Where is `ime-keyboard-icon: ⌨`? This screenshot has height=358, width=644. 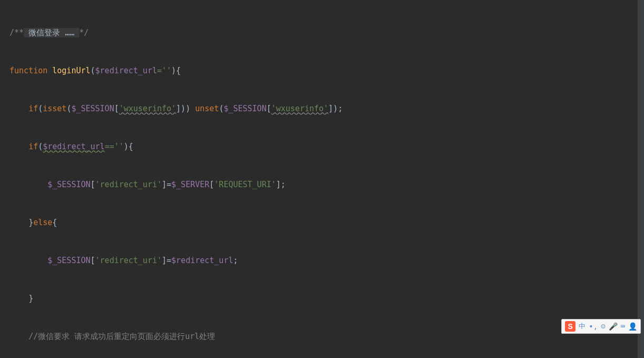 ime-keyboard-icon: ⌨ is located at coordinates (623, 326).